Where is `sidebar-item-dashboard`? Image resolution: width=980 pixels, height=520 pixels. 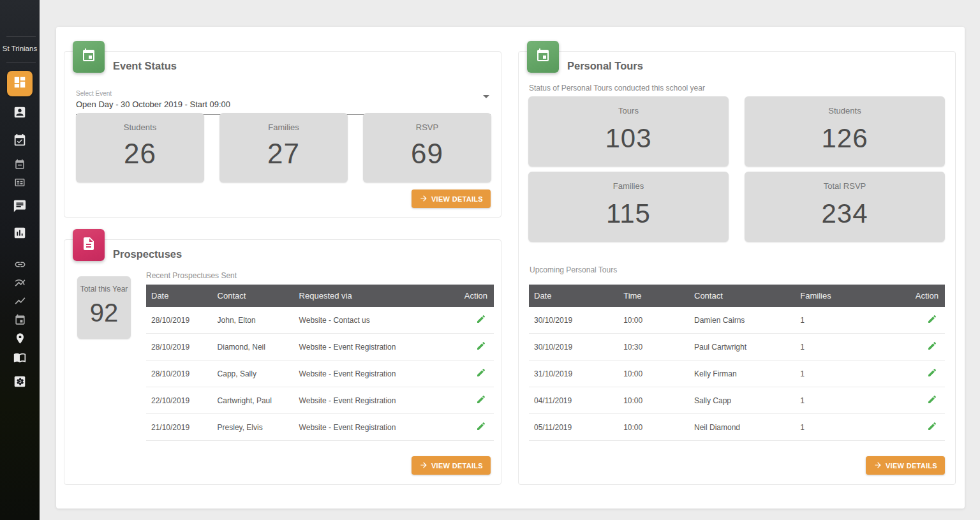
sidebar-item-dashboard is located at coordinates (20, 84).